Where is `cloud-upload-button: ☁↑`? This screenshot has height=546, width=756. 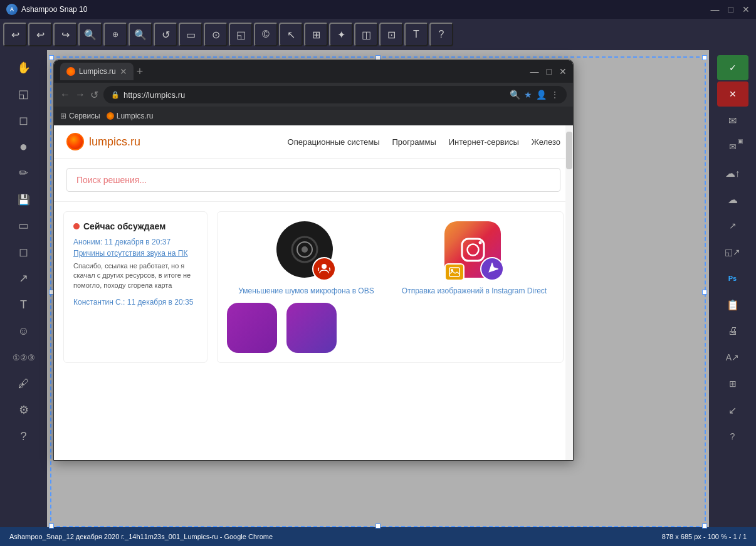
cloud-upload-button: ☁↑ is located at coordinates (733, 173).